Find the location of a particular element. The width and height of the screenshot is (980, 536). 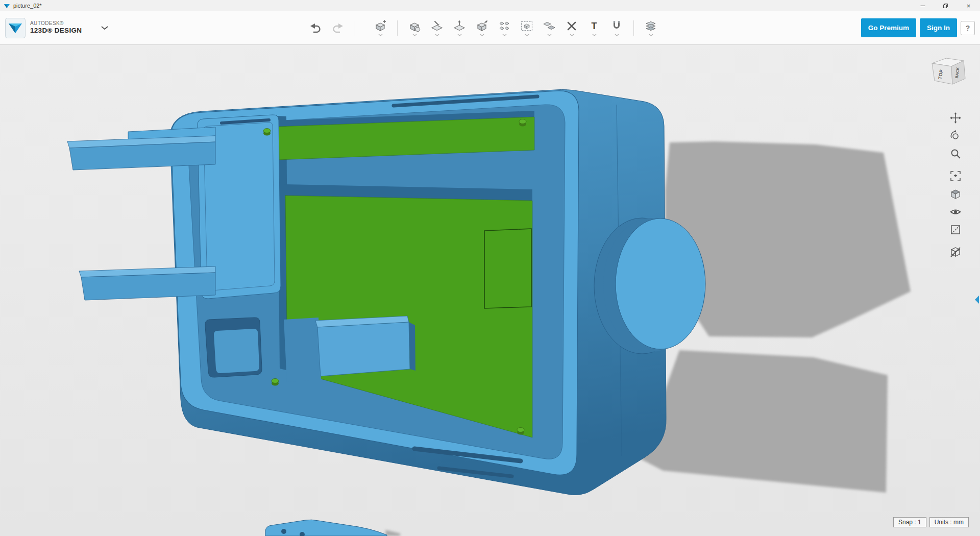

measure-tool-button is located at coordinates (572, 28).